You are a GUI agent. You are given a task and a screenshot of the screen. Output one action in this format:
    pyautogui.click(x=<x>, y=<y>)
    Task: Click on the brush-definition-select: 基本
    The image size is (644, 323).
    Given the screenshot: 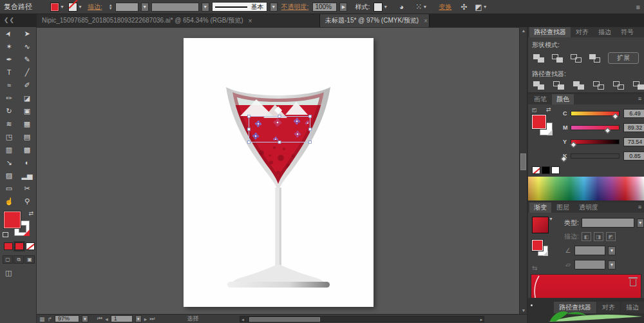 What is the action you would take?
    pyautogui.click(x=240, y=6)
    